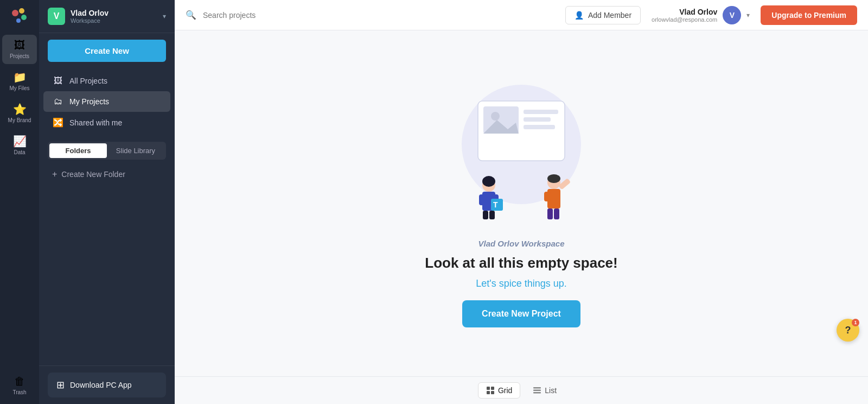 The height and width of the screenshot is (404, 868). What do you see at coordinates (164, 16) in the screenshot?
I see `chevron-down-icon: ▾` at bounding box center [164, 16].